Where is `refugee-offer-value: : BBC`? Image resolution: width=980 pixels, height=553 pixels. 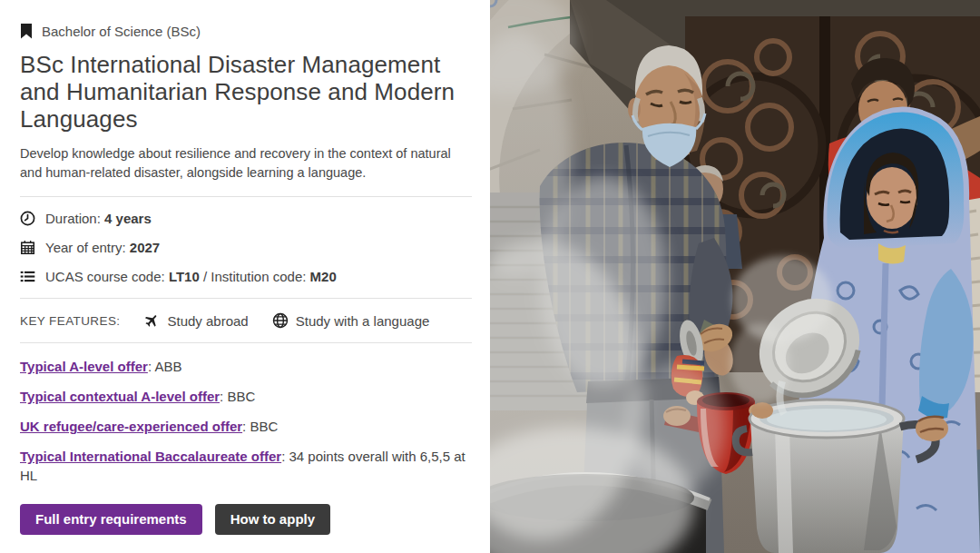
refugee-offer-value: : BBC is located at coordinates (260, 427).